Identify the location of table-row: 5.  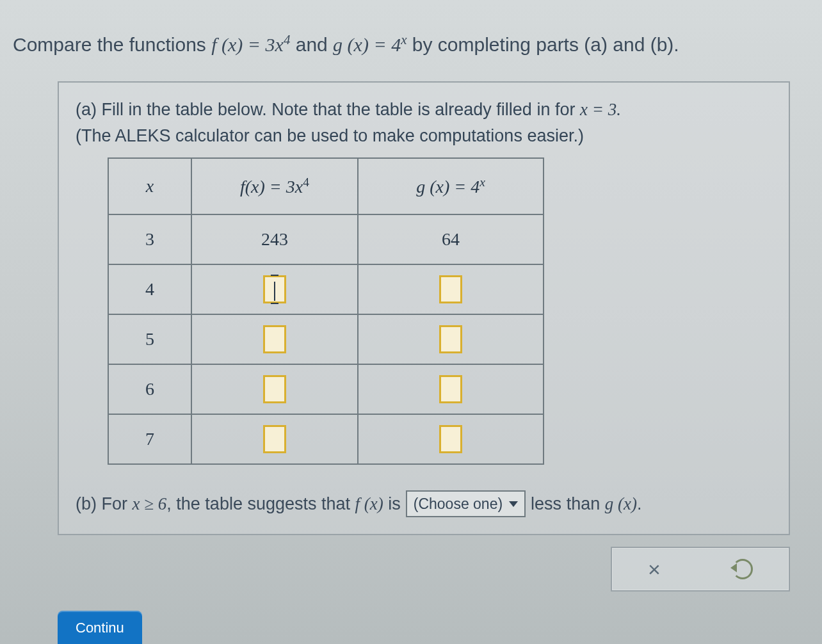
(326, 339).